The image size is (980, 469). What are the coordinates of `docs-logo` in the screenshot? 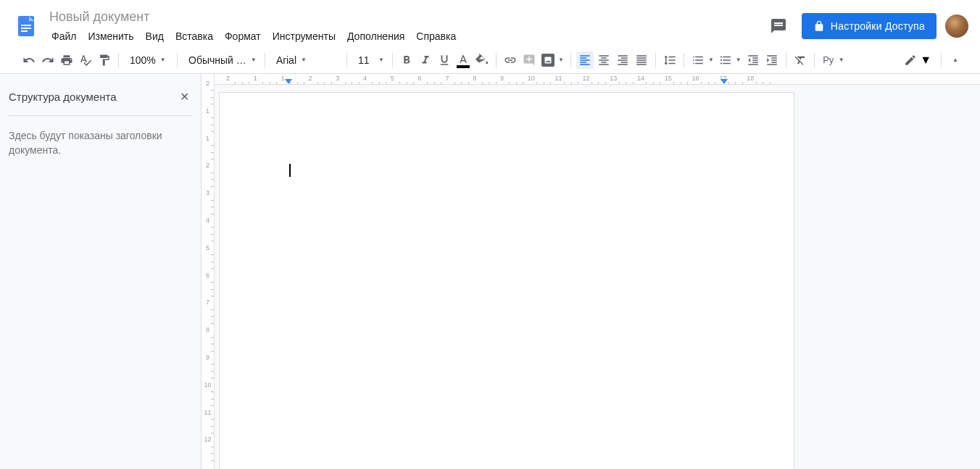 It's located at (26, 26).